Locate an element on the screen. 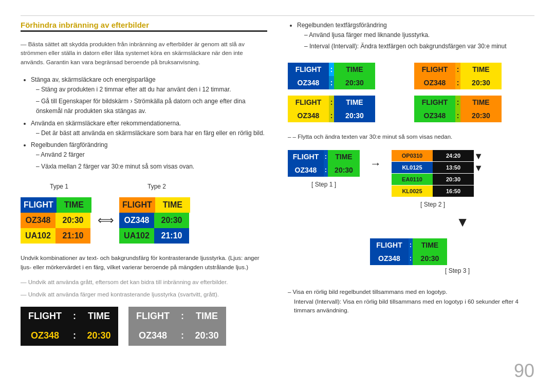 This screenshot has height=392, width=555. swap-arrow-icon: ⟺ is located at coordinates (106, 220).